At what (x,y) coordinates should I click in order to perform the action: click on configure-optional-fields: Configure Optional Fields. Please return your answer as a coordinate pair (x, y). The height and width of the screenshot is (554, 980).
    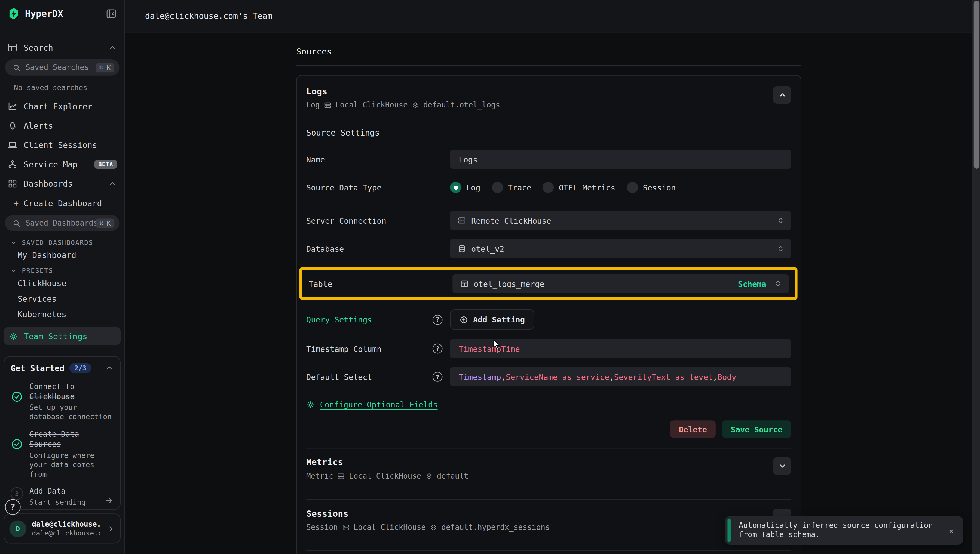
    Looking at the image, I should click on (549, 404).